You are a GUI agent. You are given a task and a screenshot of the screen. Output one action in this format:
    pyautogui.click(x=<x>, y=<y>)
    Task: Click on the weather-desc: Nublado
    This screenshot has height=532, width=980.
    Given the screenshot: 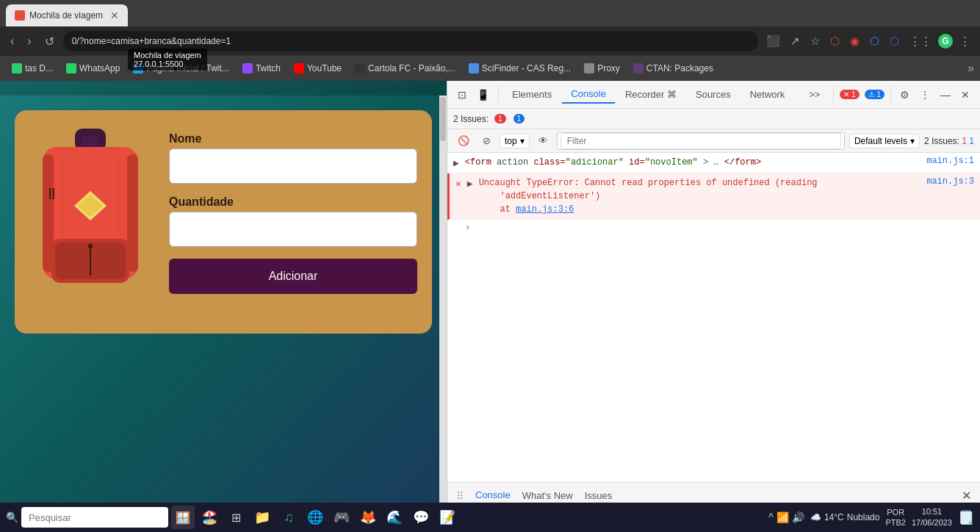 What is the action you would take?
    pyautogui.click(x=864, y=517)
    